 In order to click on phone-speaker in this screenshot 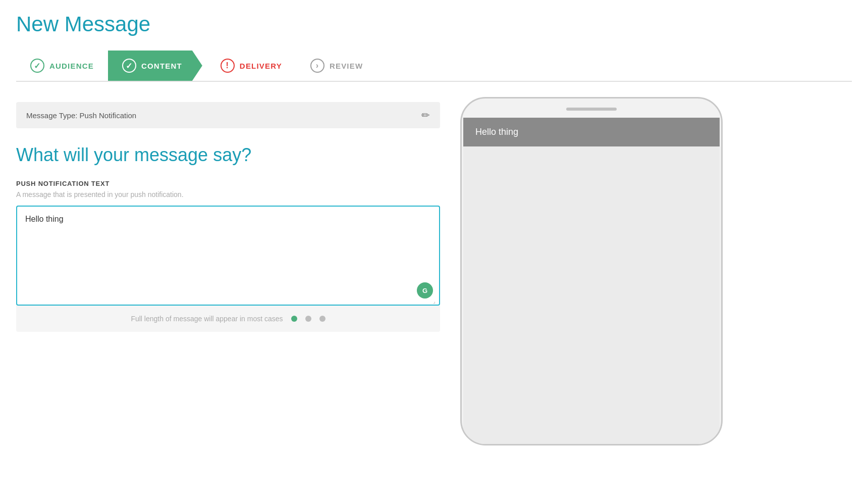, I will do `click(591, 109)`.